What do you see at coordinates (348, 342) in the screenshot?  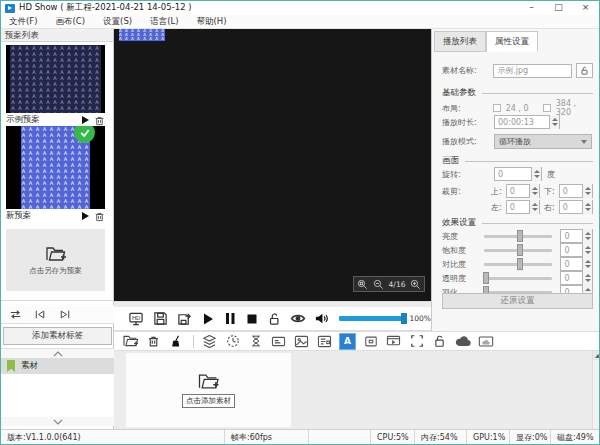 I see `text-tool-icon-selected: A` at bounding box center [348, 342].